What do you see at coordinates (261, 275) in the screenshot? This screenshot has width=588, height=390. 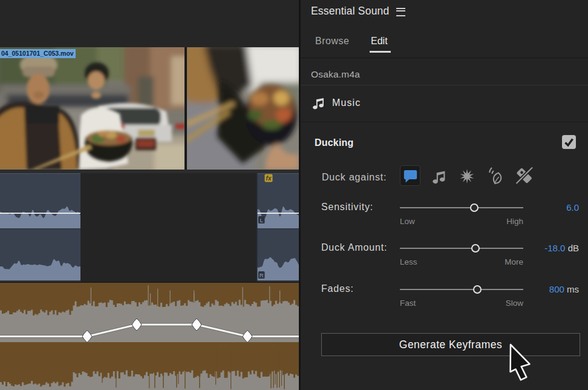 I see `svg-text: R` at bounding box center [261, 275].